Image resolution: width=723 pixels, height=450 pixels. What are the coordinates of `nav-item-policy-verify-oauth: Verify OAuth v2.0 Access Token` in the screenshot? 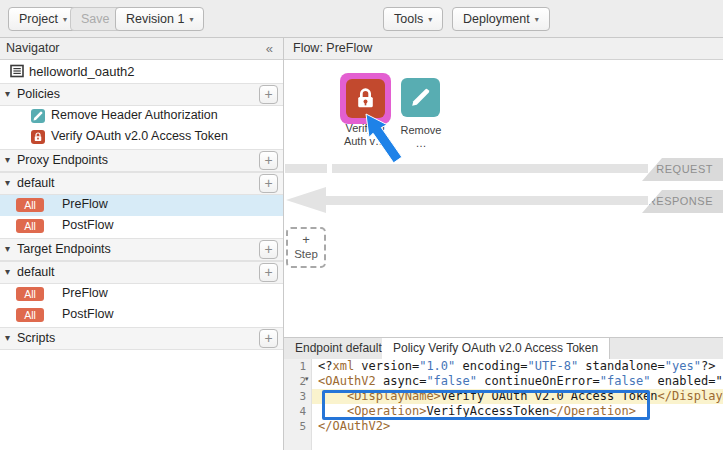 It's located at (142, 138).